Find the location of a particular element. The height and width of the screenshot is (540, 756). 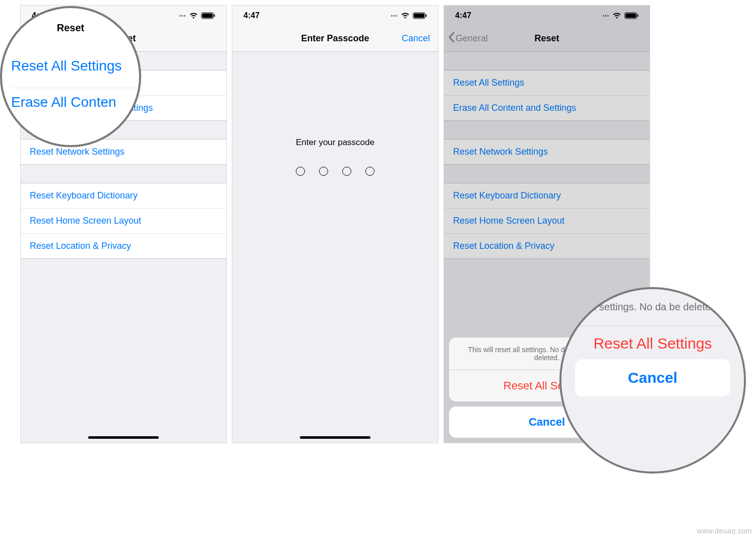

mag1-erase-all: Erase All Conten is located at coordinates (75, 102).